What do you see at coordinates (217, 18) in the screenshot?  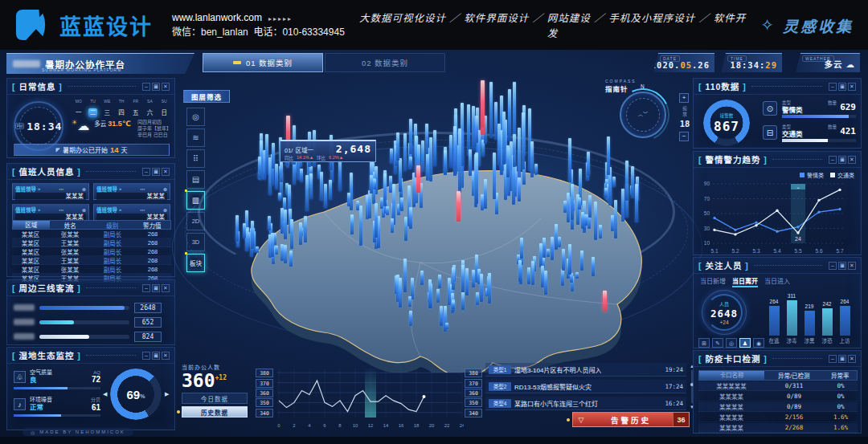 I see `site-url: www.lanlanwork.com` at bounding box center [217, 18].